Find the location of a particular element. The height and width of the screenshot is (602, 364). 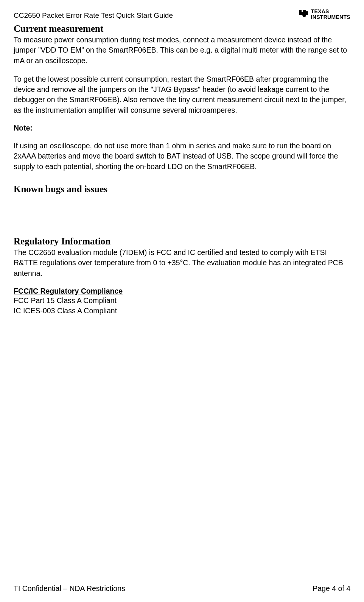

heading-regulatory: Regulatory Information is located at coordinates (182, 241).